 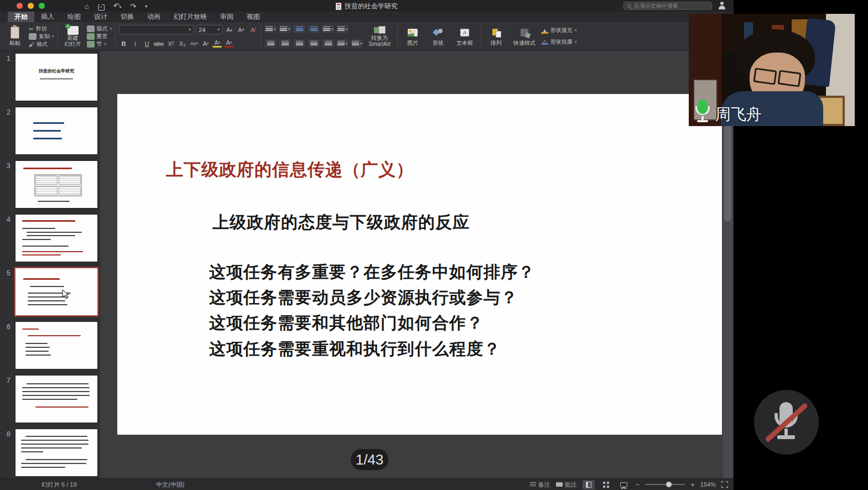 What do you see at coordinates (367, 37) in the screenshot?
I see `ribbon: 粘贴 ✂剪切 复制 ▾ 🖌格式 新建幻灯片 版式▾ 重置 节▾` at bounding box center [367, 37].